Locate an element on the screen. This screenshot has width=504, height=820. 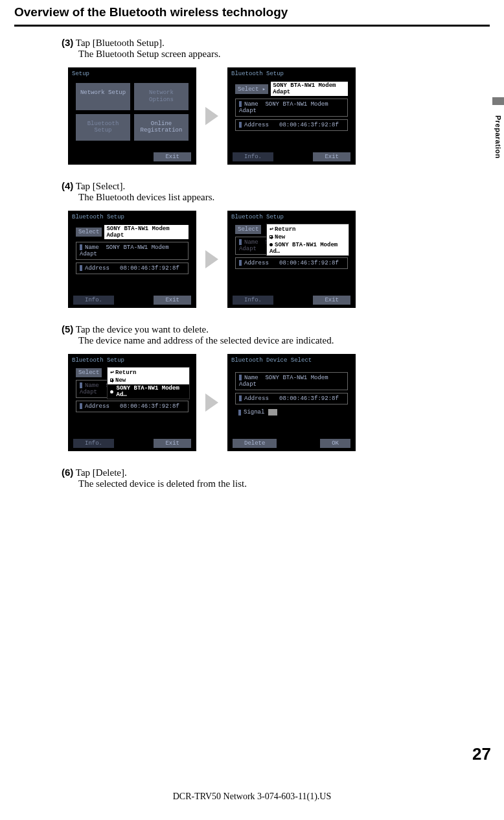
screen-setup: Setup Network Setup Network Options Blue… is located at coordinates (132, 116).